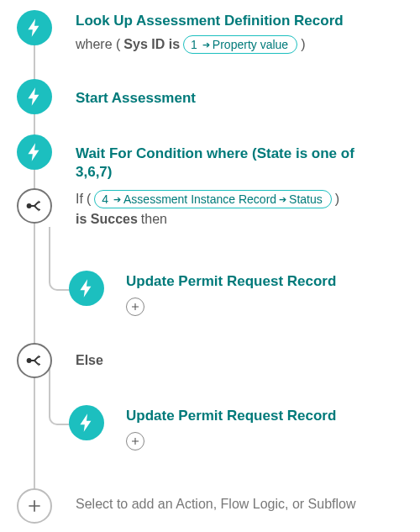 The image size is (420, 532). What do you see at coordinates (186, 506) in the screenshot?
I see `step-add: Select to add an Action, Flow Logic, or …` at bounding box center [186, 506].